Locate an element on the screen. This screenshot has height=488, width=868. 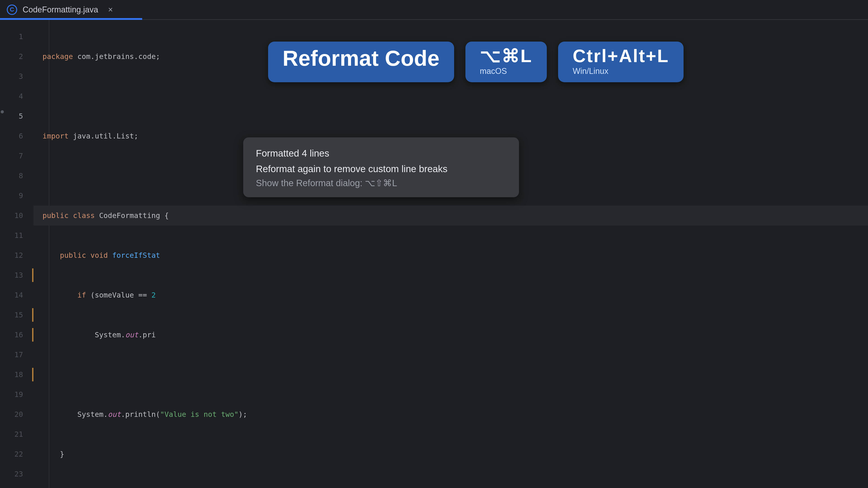
code-line: if (someValue == 2 is located at coordinates (455, 295).